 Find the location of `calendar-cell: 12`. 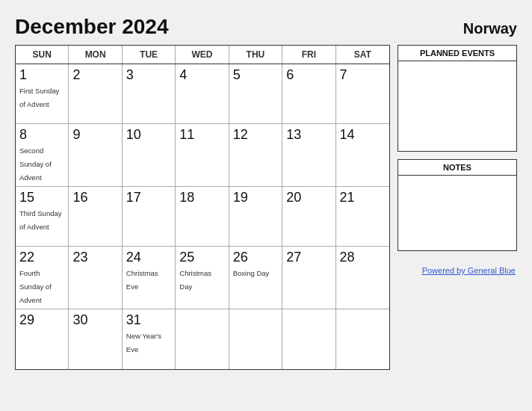

calendar-cell: 12 is located at coordinates (256, 155).